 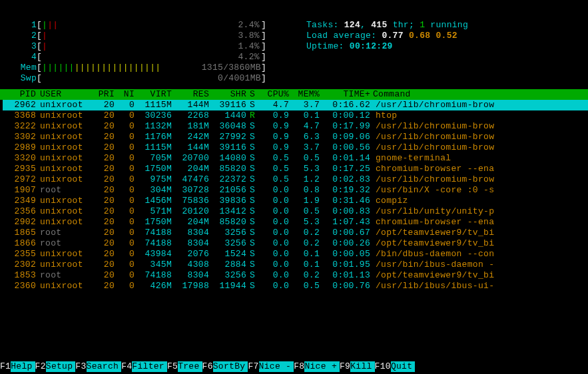 What do you see at coordinates (345, 180) in the screenshot?
I see `time: 0:02.83` at bounding box center [345, 180].